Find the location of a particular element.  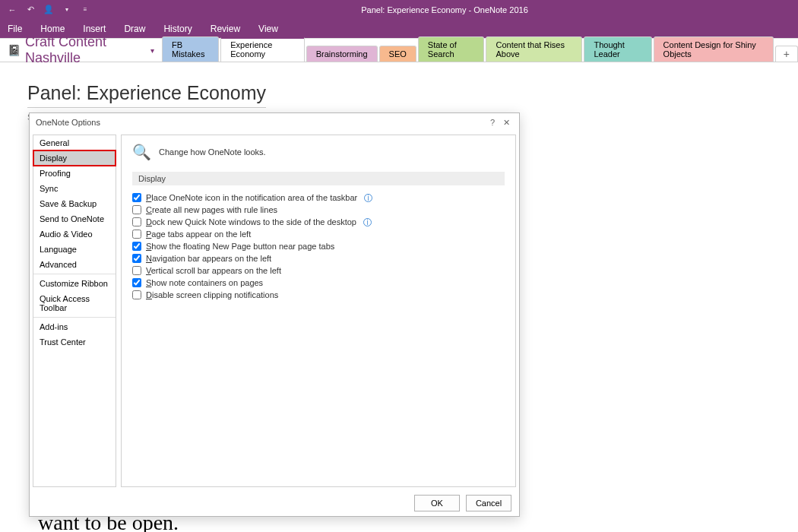

category-list: GeneralDisplayProofingSyncSave & BackupS… is located at coordinates (74, 311).